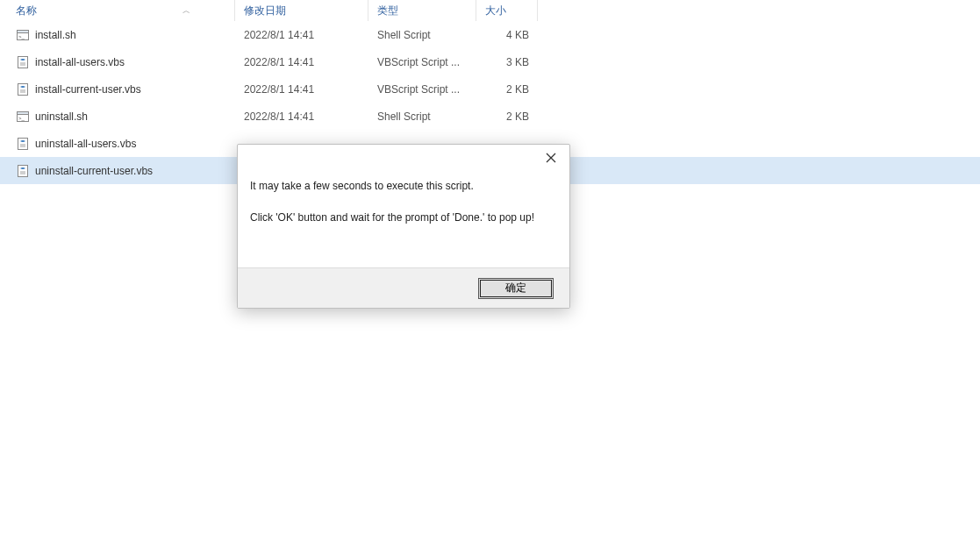 The height and width of the screenshot is (534, 980). Describe the element at coordinates (88, 89) in the screenshot. I see `file-name-label: install-current-user.vbs` at that location.